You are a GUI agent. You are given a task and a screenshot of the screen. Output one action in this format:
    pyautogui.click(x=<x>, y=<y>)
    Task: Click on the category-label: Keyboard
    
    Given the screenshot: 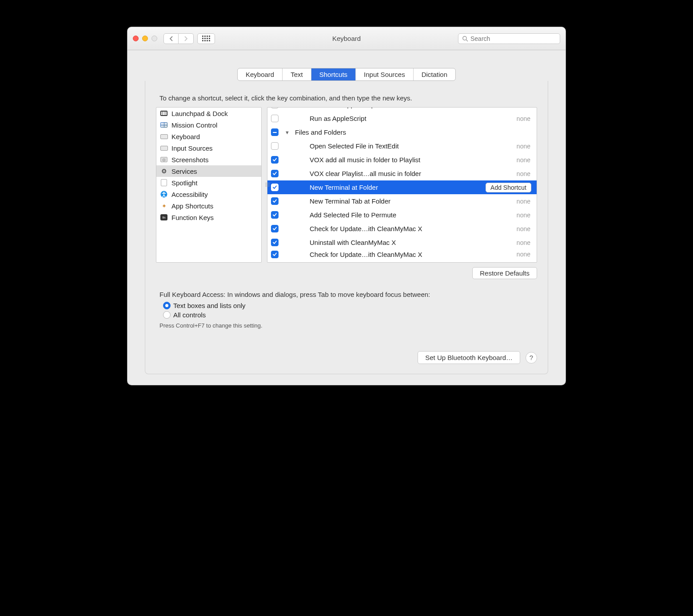 What is the action you would take?
    pyautogui.click(x=186, y=137)
    